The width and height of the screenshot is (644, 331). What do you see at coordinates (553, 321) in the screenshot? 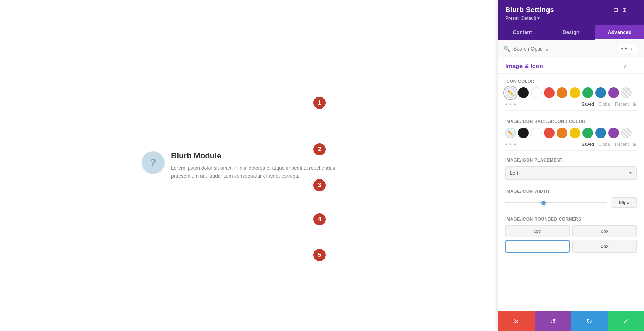
I see `undo-button: ↺` at bounding box center [553, 321].